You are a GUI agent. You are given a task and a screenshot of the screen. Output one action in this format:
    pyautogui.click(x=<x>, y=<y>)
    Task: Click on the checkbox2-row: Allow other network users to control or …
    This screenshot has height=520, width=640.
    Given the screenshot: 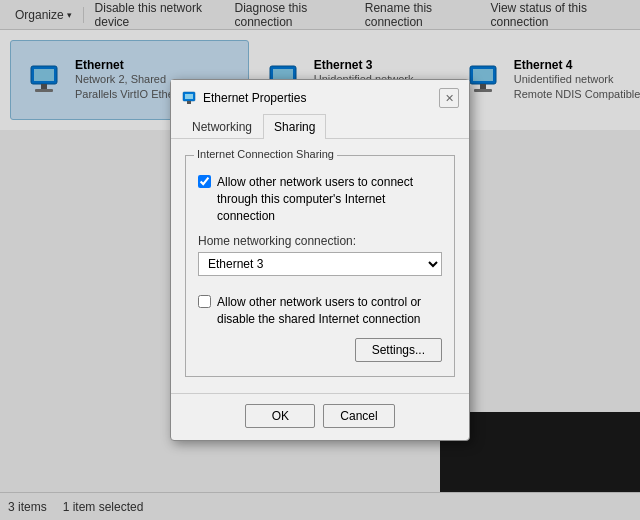 What is the action you would take?
    pyautogui.click(x=320, y=311)
    